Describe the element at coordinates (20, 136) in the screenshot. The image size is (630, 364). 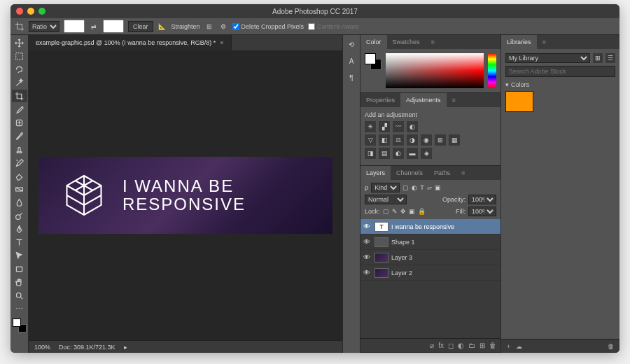
I see `brush-tool` at that location.